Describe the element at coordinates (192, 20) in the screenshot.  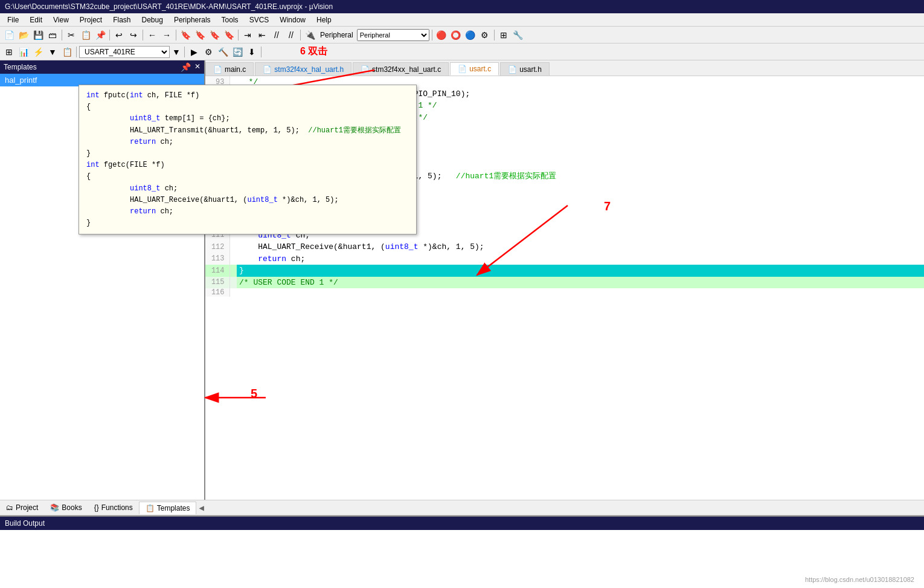
I see `menu-peripherals: Peripherals` at that location.